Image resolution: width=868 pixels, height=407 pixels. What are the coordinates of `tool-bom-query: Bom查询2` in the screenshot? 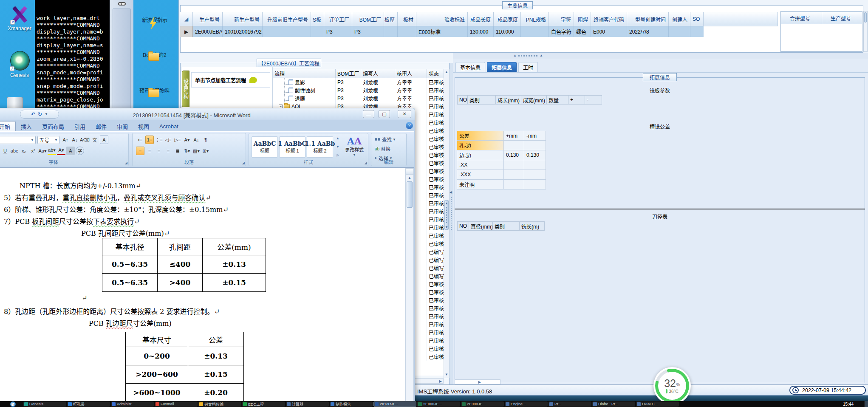 It's located at (155, 62).